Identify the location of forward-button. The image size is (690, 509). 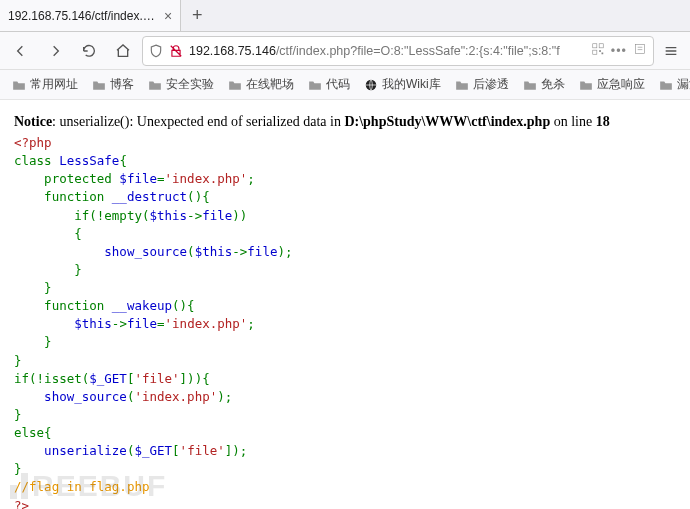
(55, 51).